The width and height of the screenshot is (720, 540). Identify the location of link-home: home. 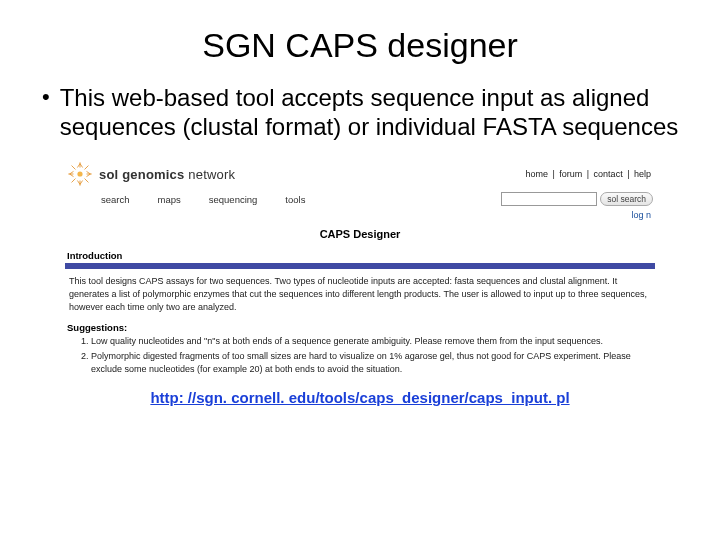
(536, 174).